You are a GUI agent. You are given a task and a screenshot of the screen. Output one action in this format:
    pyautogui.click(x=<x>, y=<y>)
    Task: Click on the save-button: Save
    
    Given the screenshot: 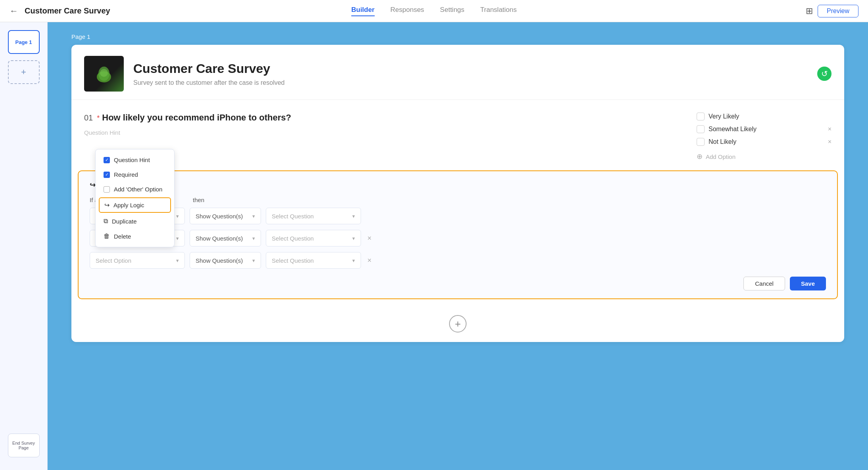 What is the action you would take?
    pyautogui.click(x=808, y=284)
    